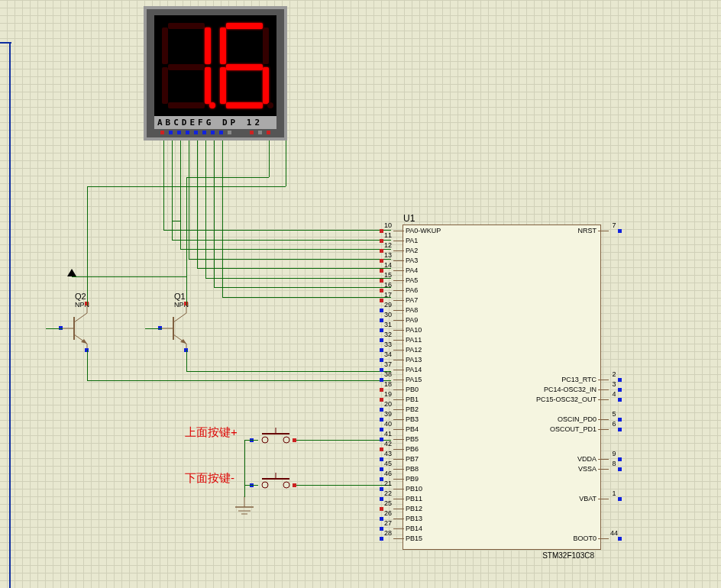 The width and height of the screenshot is (721, 588). I want to click on pin-OSCOUT_PD1: 6 OSCOUT_PD1, so click(585, 429).